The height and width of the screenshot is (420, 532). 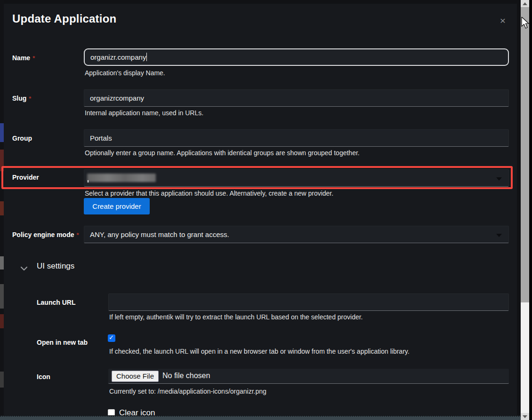 I want to click on scrollbar-up-button, so click(x=525, y=4).